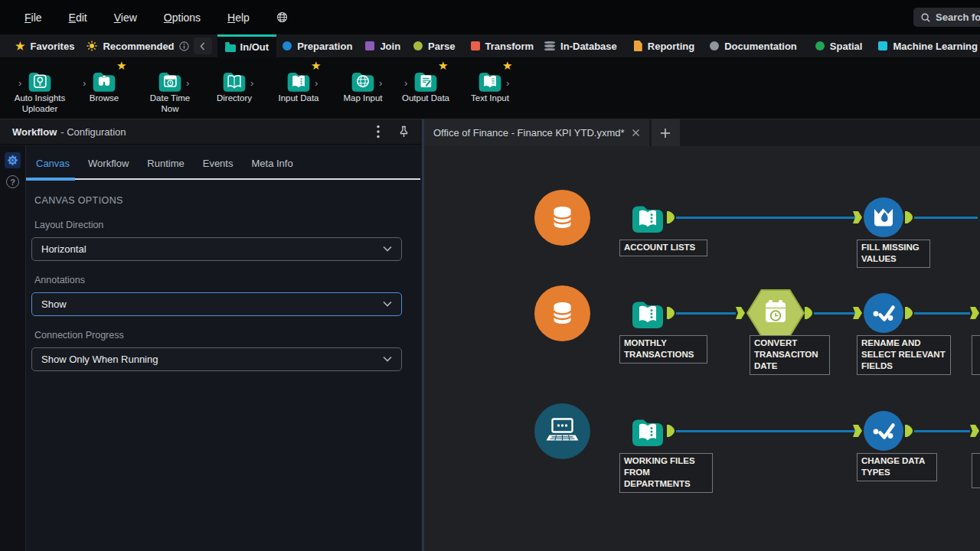 Image resolution: width=980 pixels, height=551 pixels. What do you see at coordinates (203, 46) in the screenshot?
I see `palette-scroll-left-button` at bounding box center [203, 46].